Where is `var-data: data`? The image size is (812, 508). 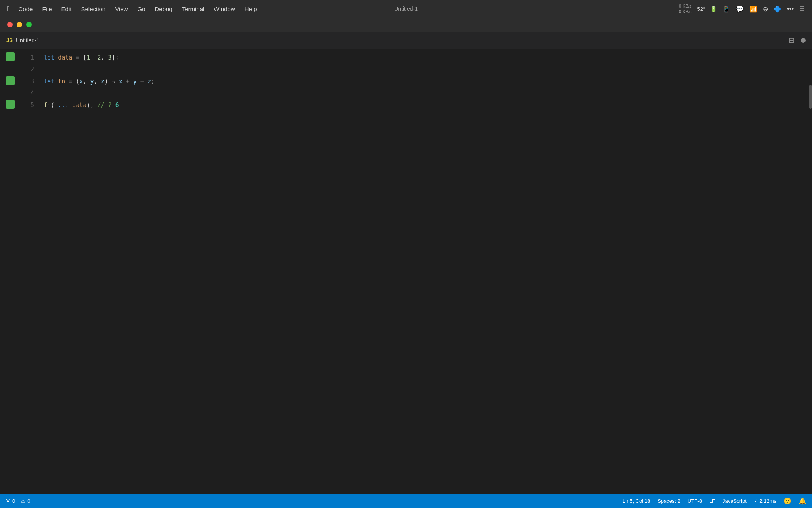
var-data: data is located at coordinates (65, 58).